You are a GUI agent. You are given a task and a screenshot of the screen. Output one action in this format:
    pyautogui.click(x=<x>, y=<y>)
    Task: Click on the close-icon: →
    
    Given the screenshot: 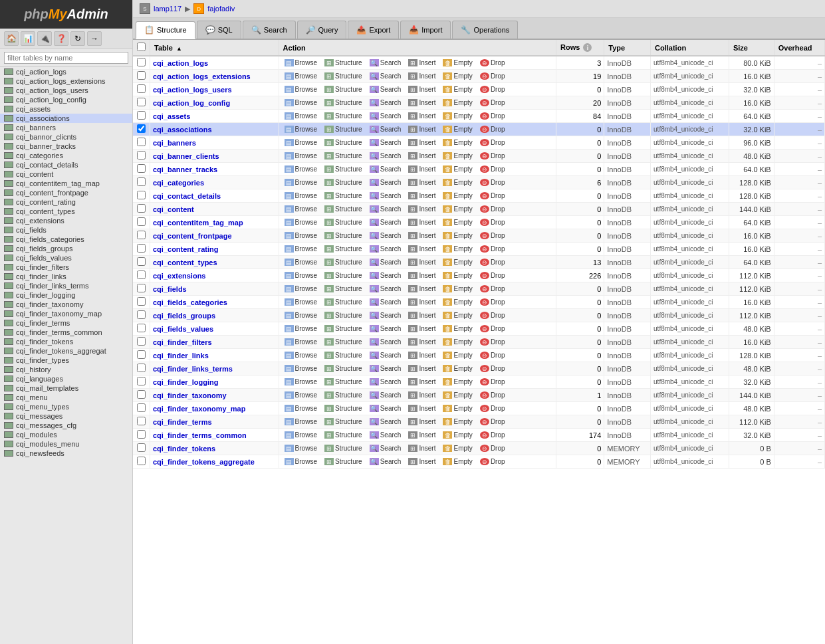 What is the action you would take?
    pyautogui.click(x=94, y=39)
    